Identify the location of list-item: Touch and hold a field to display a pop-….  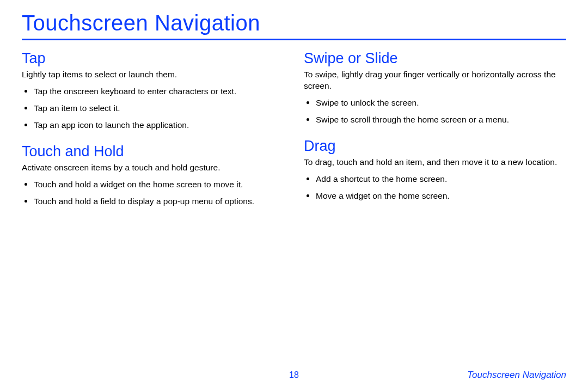
(154, 201).